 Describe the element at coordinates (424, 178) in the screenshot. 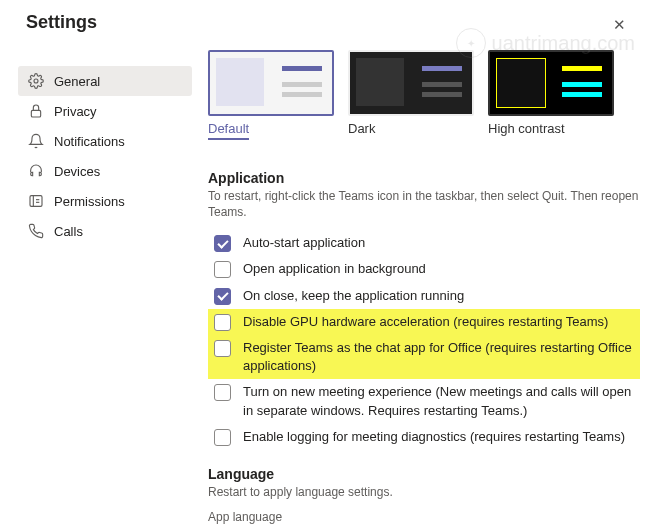

I see `application-section-title: Application` at that location.